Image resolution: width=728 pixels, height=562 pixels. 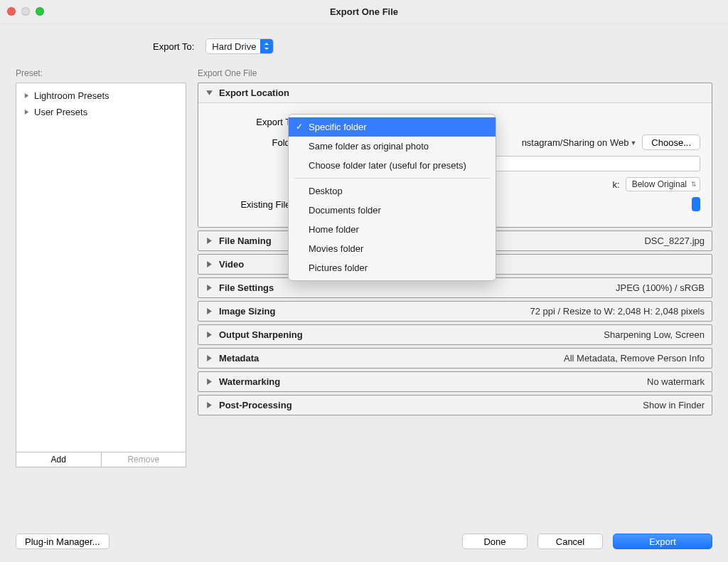 I want to click on chevron-updown-icon: ⇅, so click(x=694, y=184).